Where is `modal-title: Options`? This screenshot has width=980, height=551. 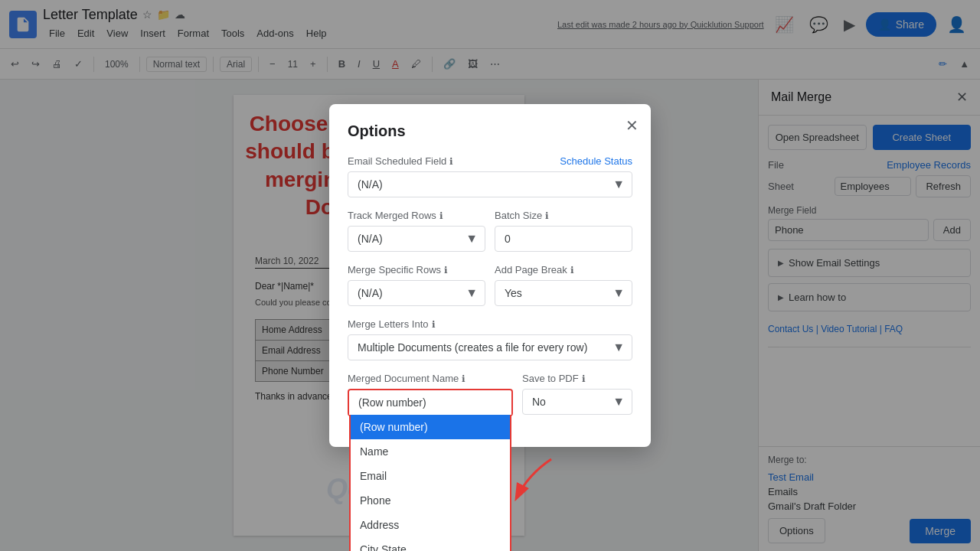 modal-title: Options is located at coordinates (490, 132).